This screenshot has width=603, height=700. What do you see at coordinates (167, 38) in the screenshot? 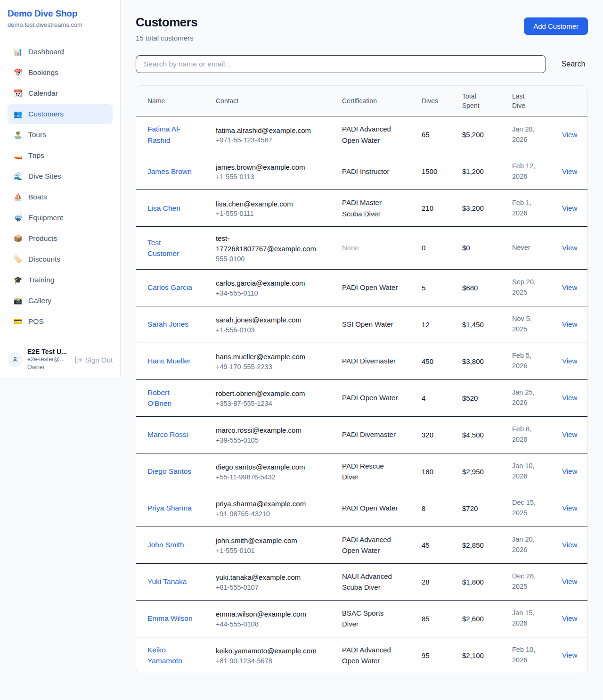
I see `total-customers-count: 15 total customers` at bounding box center [167, 38].